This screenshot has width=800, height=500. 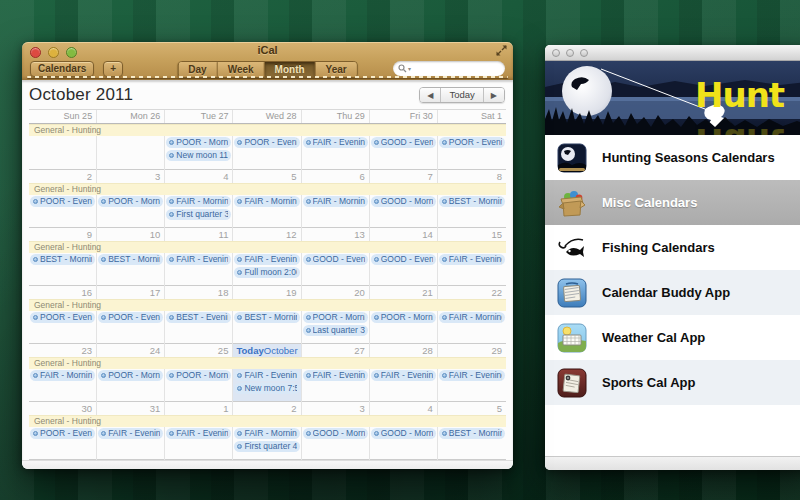 What do you see at coordinates (556, 53) in the screenshot?
I see `close-button` at bounding box center [556, 53].